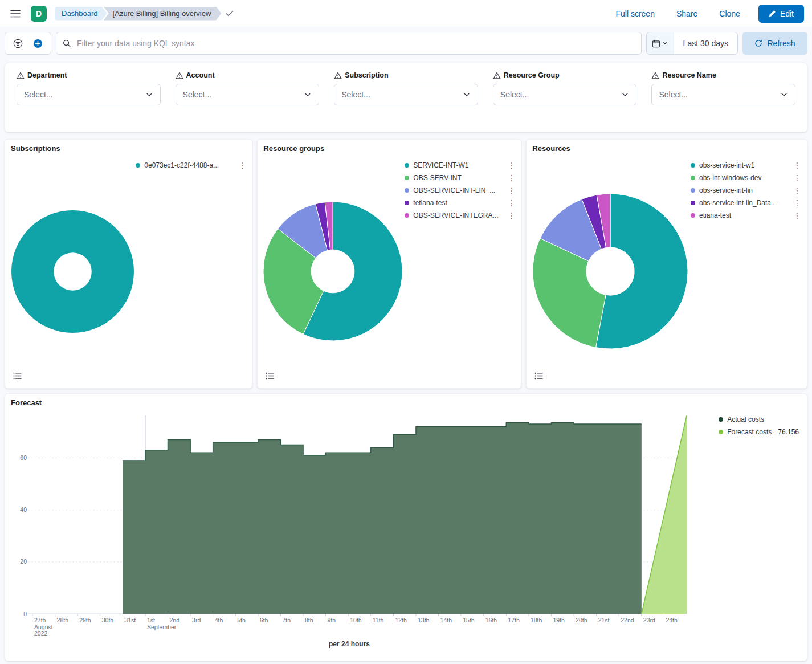  Describe the element at coordinates (784, 95) in the screenshot. I see `chevron-down-icon` at that location.